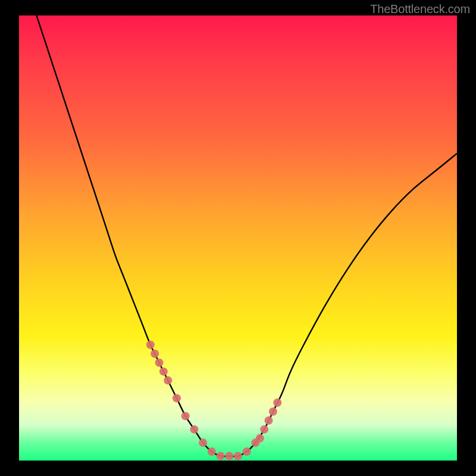  Describe the element at coordinates (420, 10) in the screenshot. I see `watermark-text: TheBottleneck.com` at that location.